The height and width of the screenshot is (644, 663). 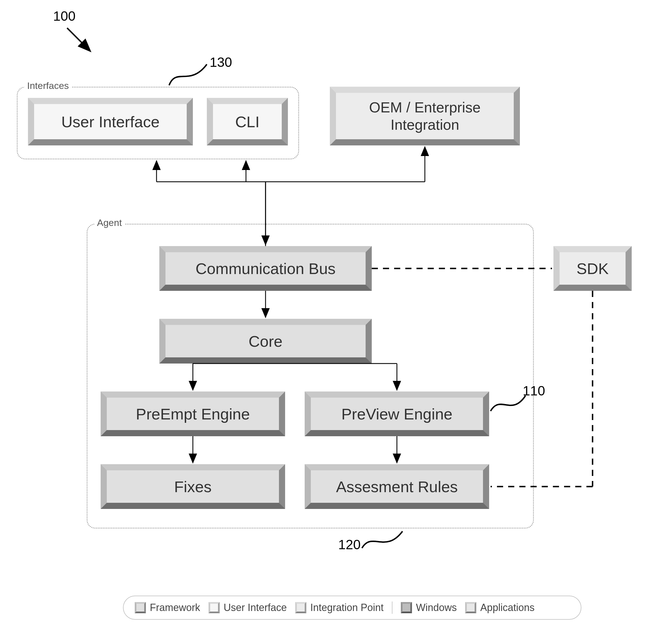 I want to click on swatch-applications, so click(x=471, y=608).